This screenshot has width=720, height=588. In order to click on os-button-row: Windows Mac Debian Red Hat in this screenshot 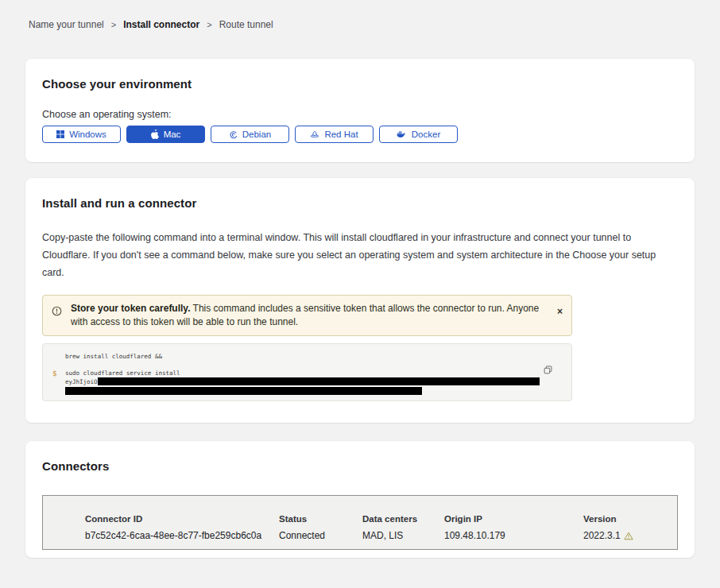, I will do `click(360, 134)`.